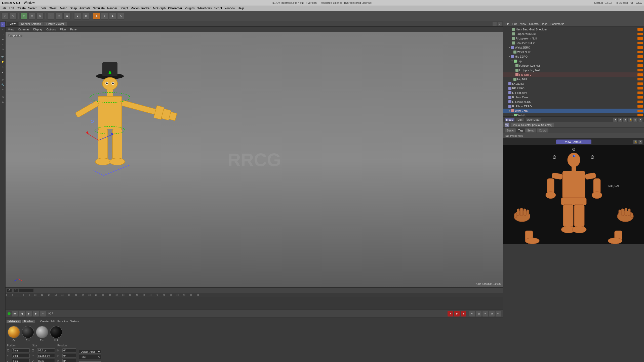  I want to click on size-x-input, so click(46, 350).